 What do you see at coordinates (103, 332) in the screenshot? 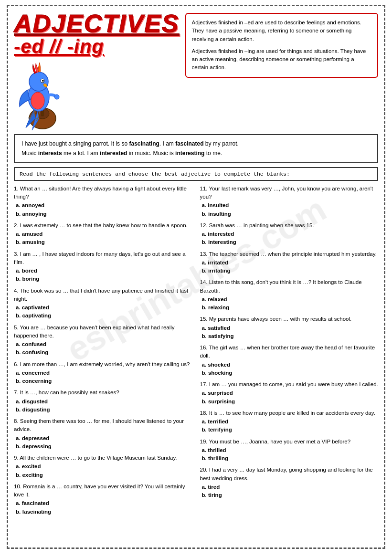
I see `q-text-5: 5. You are … because you haven't been ex…` at bounding box center [103, 332].